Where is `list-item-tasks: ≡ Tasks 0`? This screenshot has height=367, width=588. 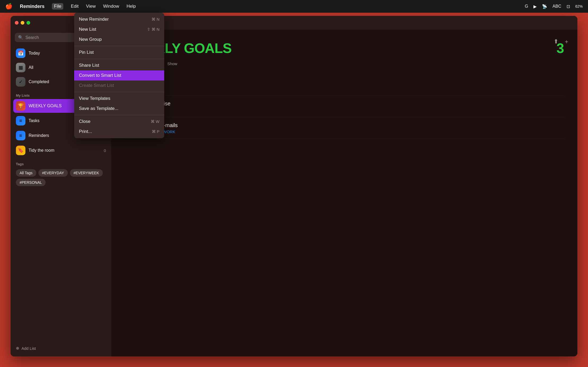
list-item-tasks: ≡ Tasks 0 is located at coordinates (61, 121).